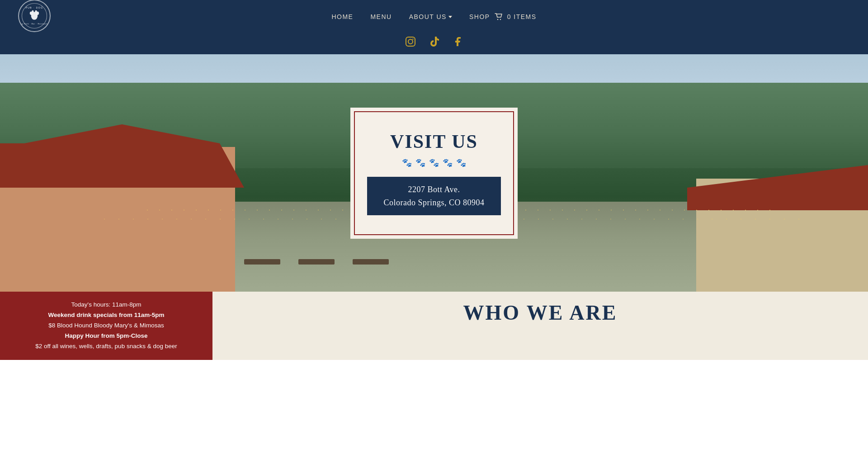 This screenshot has width=868, height=449. Describe the element at coordinates (106, 305) in the screenshot. I see `specials-hours: Today's hours: 11am-8pm` at that location.